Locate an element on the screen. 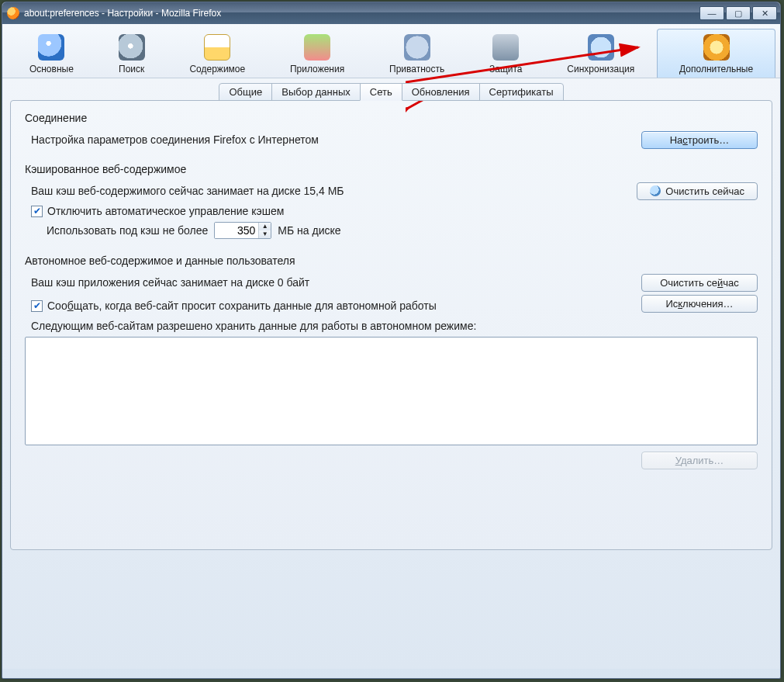 This screenshot has width=784, height=682. spin-up: ▲ is located at coordinates (265, 227).